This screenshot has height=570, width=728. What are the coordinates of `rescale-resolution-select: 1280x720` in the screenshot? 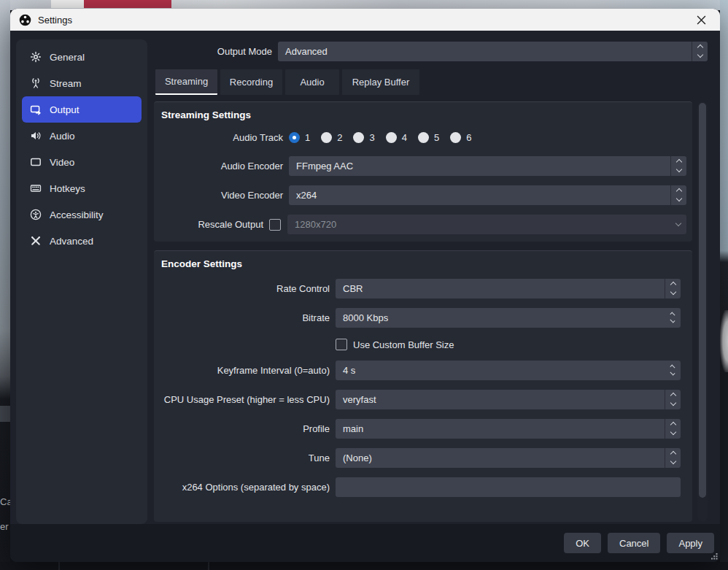 It's located at (487, 225).